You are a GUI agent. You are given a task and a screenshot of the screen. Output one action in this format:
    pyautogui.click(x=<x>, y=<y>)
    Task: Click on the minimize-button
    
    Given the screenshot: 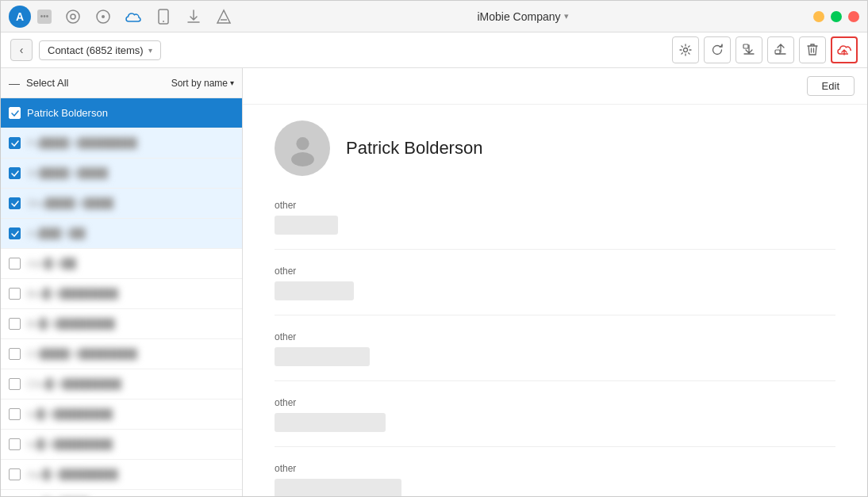 What is the action you would take?
    pyautogui.click(x=819, y=17)
    